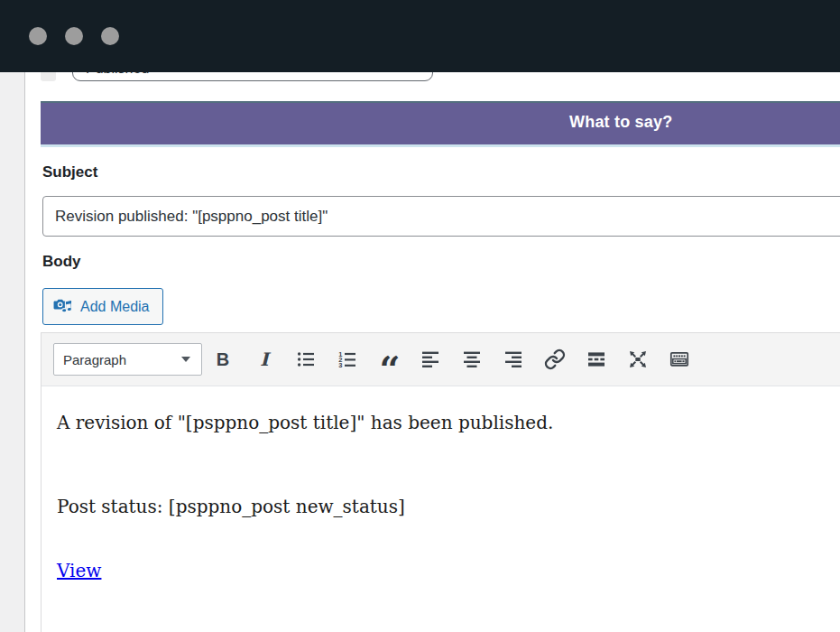  I want to click on fullscreen-expand-icon, so click(638, 359).